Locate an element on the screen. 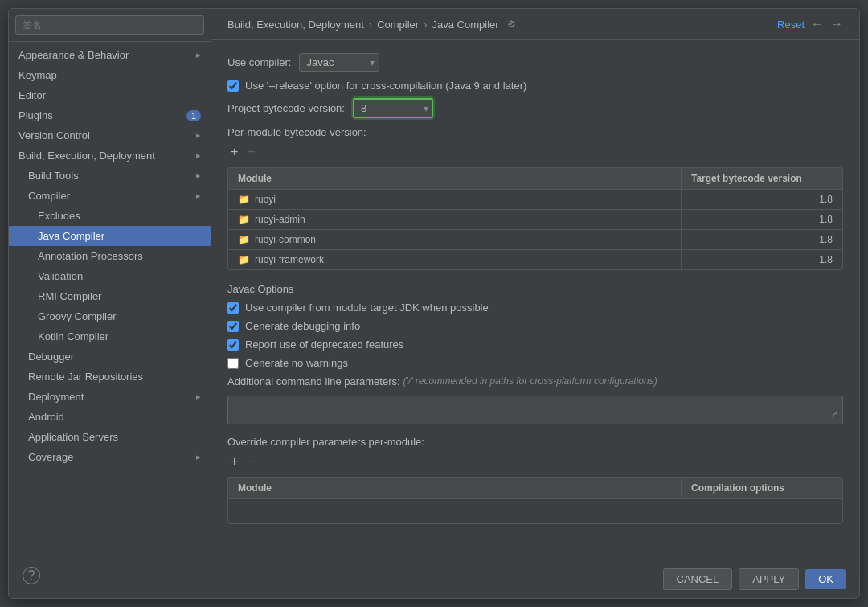 The width and height of the screenshot is (868, 607). gen-no-warnings-label: Generate no warnings is located at coordinates (297, 363).